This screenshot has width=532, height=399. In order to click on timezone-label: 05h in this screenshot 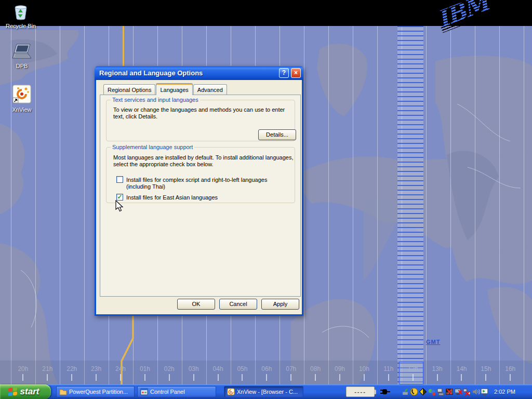, I will do `click(242, 369)`.